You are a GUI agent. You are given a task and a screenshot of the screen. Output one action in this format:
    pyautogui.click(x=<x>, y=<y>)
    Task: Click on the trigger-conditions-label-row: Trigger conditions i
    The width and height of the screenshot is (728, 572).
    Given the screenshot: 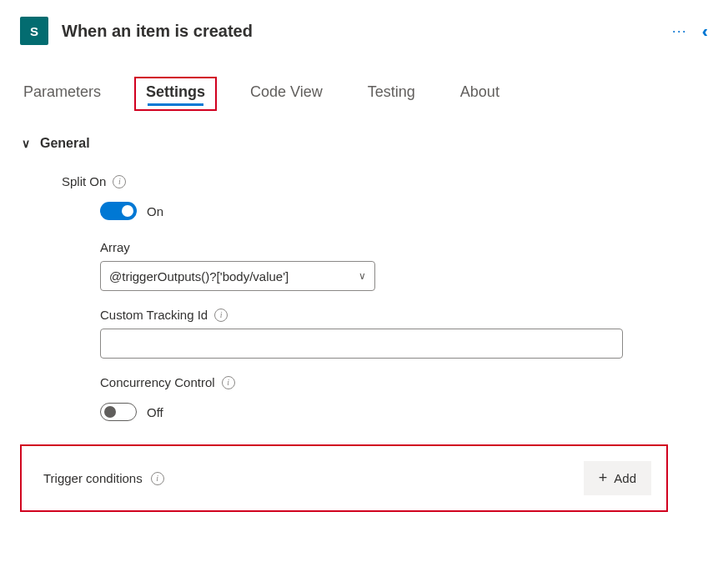 What is the action you would take?
    pyautogui.click(x=103, y=479)
    